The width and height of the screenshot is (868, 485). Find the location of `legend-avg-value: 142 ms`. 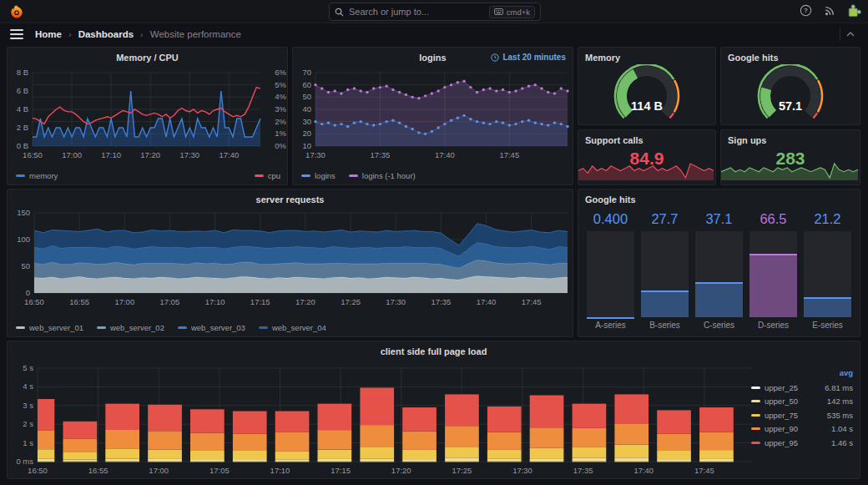

legend-avg-value: 142 ms is located at coordinates (840, 401).